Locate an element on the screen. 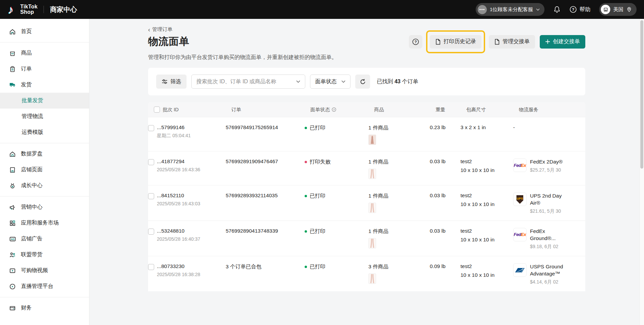 This screenshot has height=325, width=644. sidebar-item-affiliate: 联盟带货 is located at coordinates (45, 255).